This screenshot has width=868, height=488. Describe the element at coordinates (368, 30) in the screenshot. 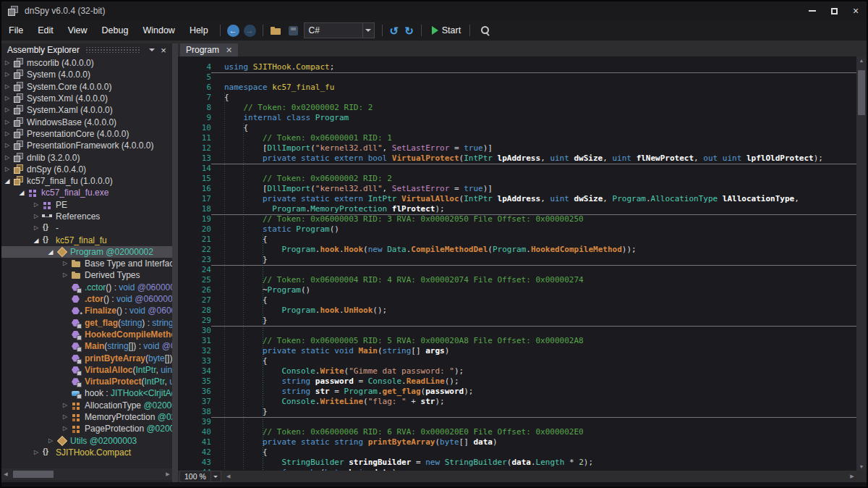

I see `combobox-dropdown-button` at that location.